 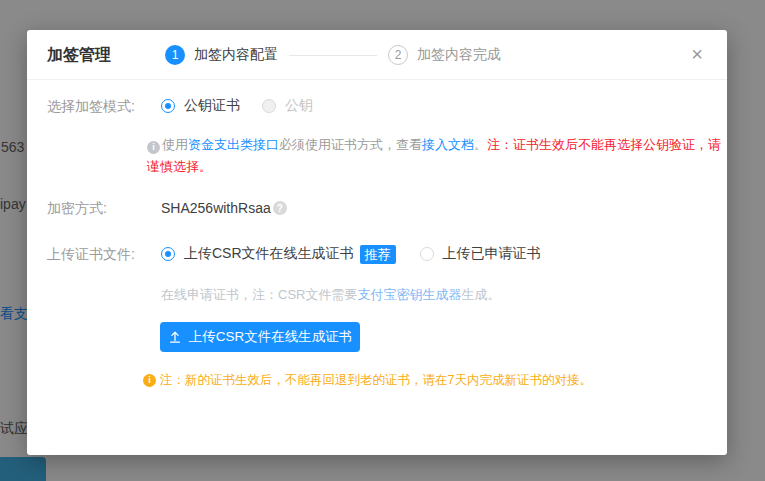 What do you see at coordinates (212, 106) in the screenshot?
I see `radio-label: 公钥证书` at bounding box center [212, 106].